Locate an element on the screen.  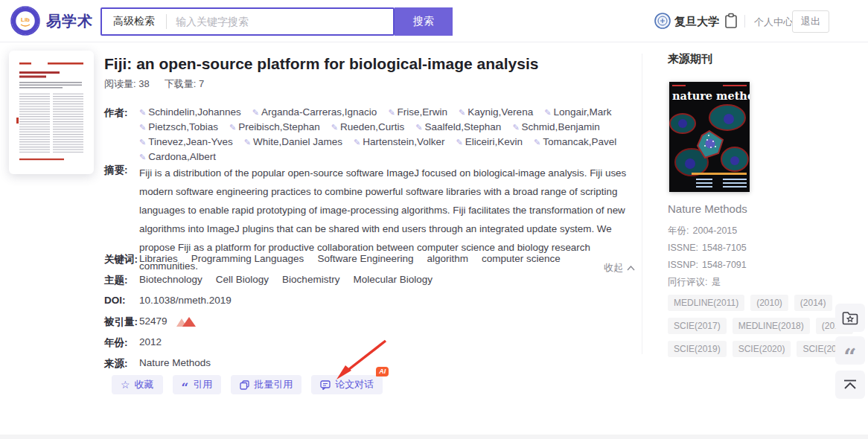
author-link: ✎Saalfeld,Stephan is located at coordinates (459, 127).